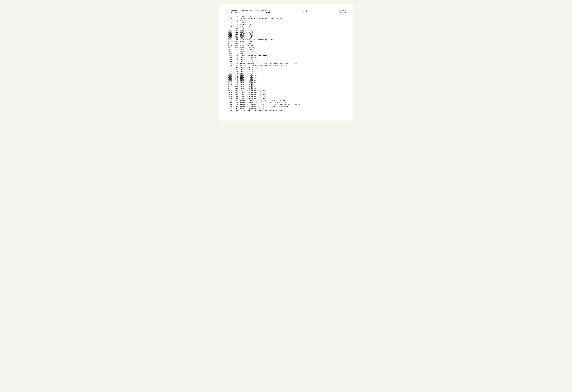 Image resolution: width=572 pixels, height=392 pixels. Describe the element at coordinates (236, 64) in the screenshot. I see `row-col2: 138` at that location.